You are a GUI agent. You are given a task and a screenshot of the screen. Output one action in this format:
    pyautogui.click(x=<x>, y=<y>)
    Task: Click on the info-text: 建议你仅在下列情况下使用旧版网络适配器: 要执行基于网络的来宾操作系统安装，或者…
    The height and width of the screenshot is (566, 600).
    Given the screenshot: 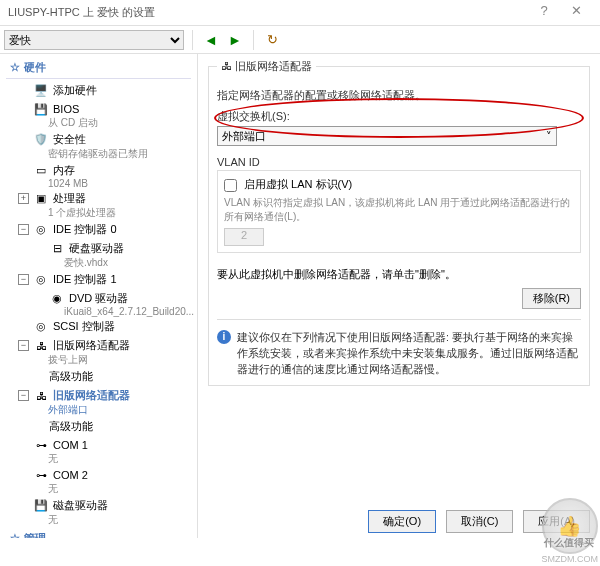 What is the action you would take?
    pyautogui.click(x=409, y=354)
    